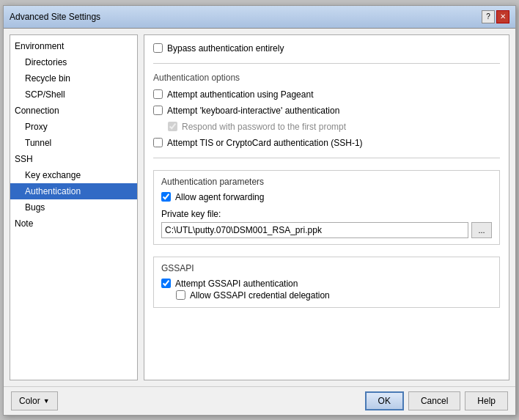  I want to click on auth-options-title: Authentication options, so click(327, 78).